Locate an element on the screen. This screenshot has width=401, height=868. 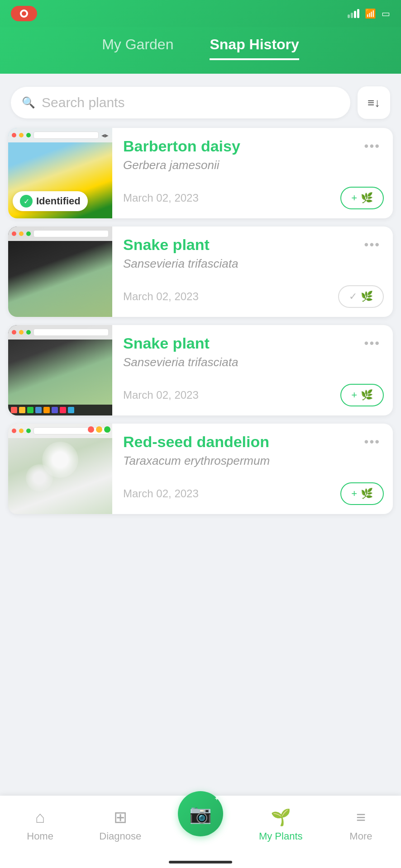
plant-names: Barberton daisy Gerbera jamesonii is located at coordinates (182, 155).